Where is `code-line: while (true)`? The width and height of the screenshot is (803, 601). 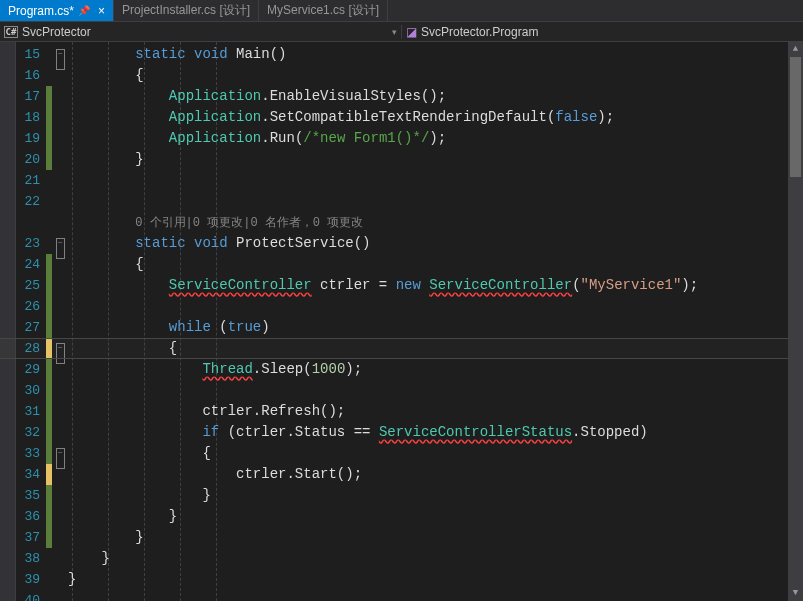 code-line: while (true) is located at coordinates (436, 328).